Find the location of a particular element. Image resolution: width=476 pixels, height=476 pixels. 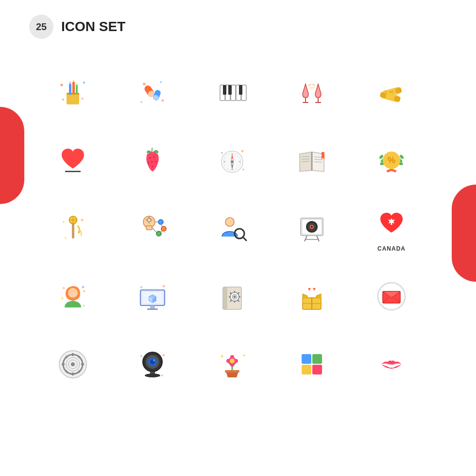

icon-flower: ✦ ✦ is located at coordinates (232, 364).